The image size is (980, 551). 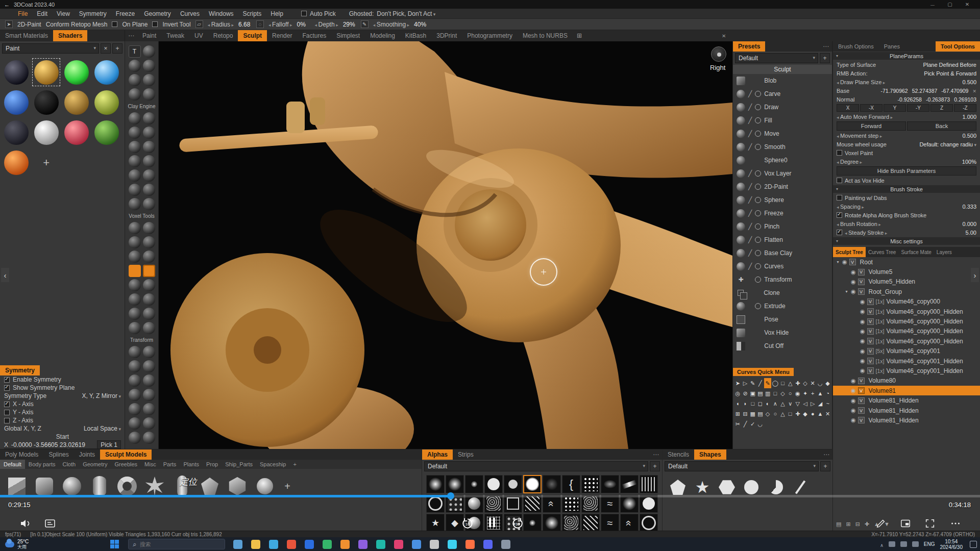 I want to click on model-category-tab: Prop, so click(x=212, y=464).